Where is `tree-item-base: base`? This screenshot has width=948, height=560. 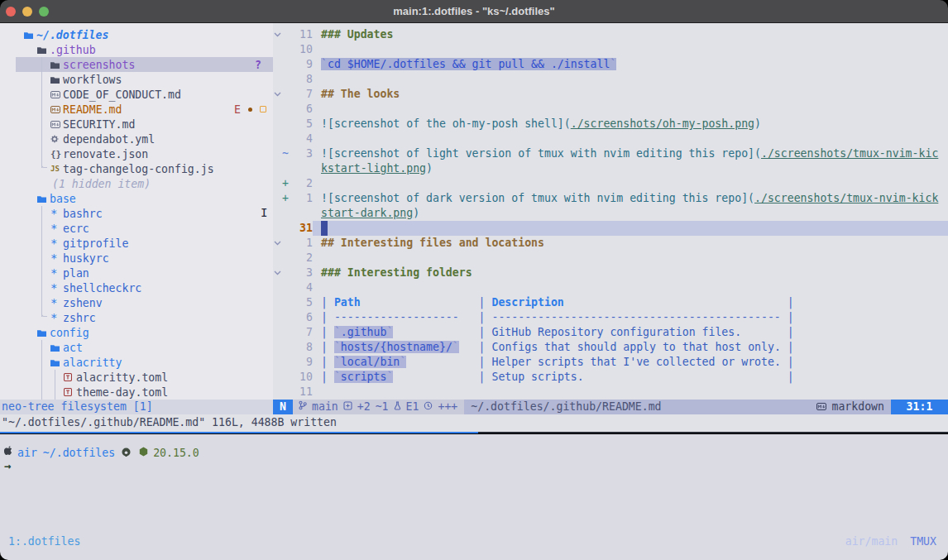 tree-item-base: base is located at coordinates (136, 199).